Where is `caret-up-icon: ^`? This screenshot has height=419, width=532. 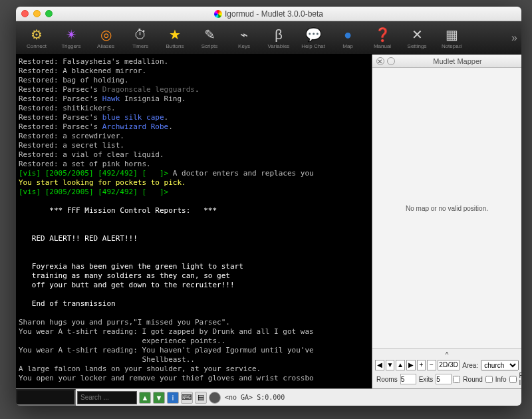 caret-up-icon: ^ is located at coordinates (447, 355).